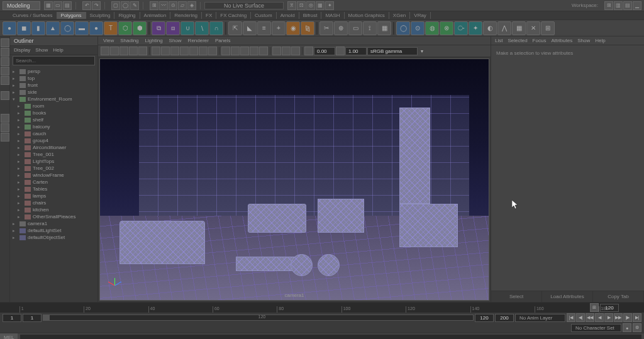  Describe the element at coordinates (326, 28) in the screenshot. I see `multicut-icon: ✂` at that location.